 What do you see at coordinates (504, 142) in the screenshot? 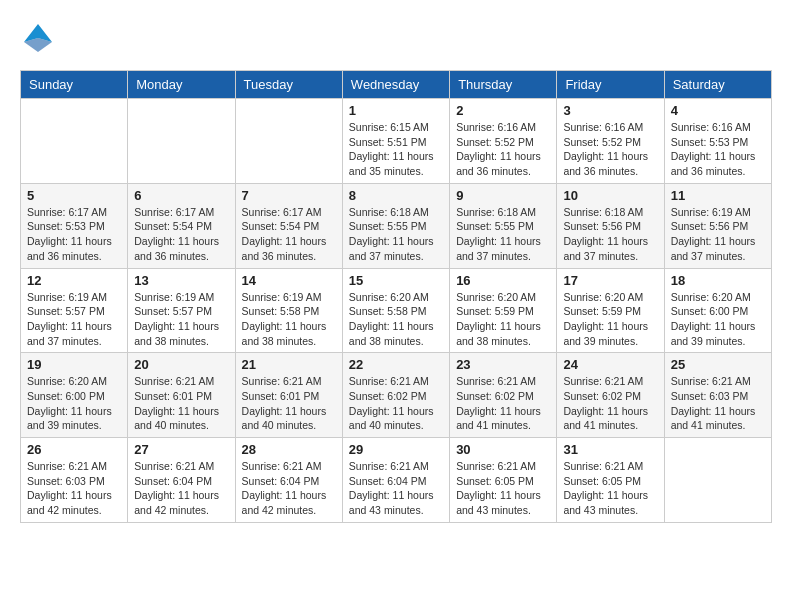
I see `day-cell: 2Sunrise: 6:16 AMSunset: 5:52 PMDaylight…` at bounding box center [504, 142].